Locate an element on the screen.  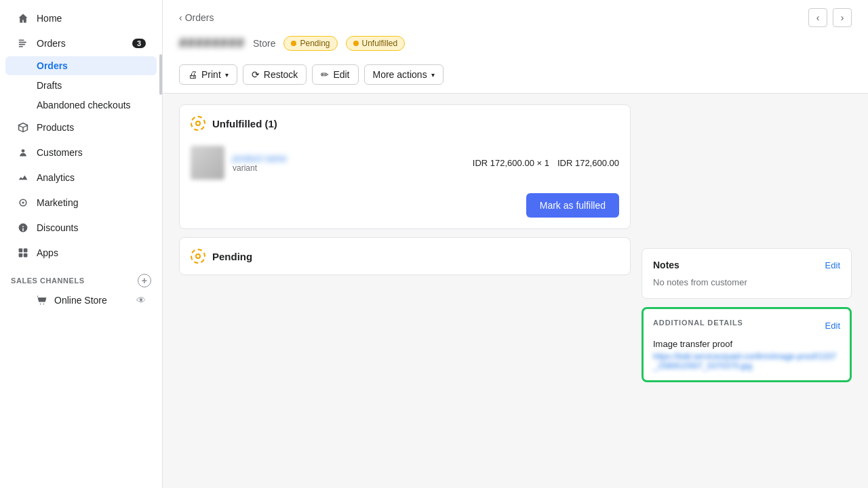
nav-arrows: ‹ › is located at coordinates (830, 18).